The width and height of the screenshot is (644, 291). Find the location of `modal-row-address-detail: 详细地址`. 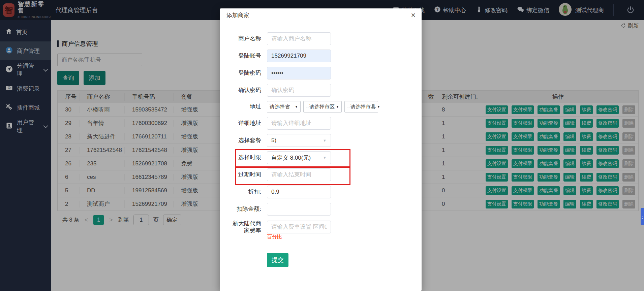

modal-row-address-detail: 详细地址 is located at coordinates (321, 123).